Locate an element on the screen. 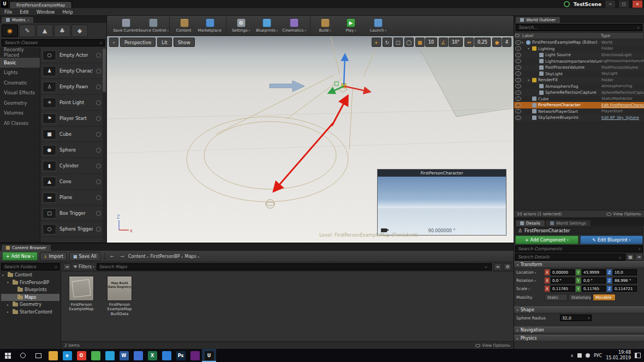 Image resolution: width=644 pixels, height=362 pixels. menu-item: Help is located at coordinates (68, 12).